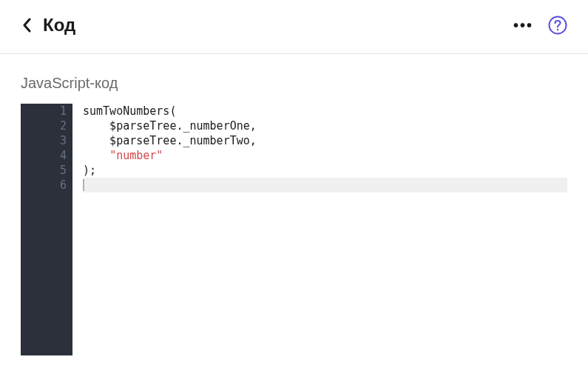 This screenshot has height=391, width=588. What do you see at coordinates (294, 83) in the screenshot?
I see `section-label: JavaScript-код` at bounding box center [294, 83].